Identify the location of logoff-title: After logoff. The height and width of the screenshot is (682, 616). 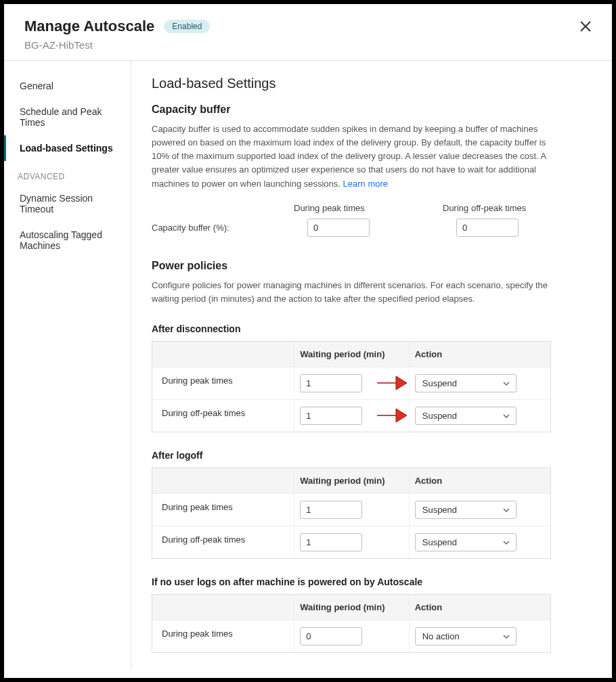
(372, 455).